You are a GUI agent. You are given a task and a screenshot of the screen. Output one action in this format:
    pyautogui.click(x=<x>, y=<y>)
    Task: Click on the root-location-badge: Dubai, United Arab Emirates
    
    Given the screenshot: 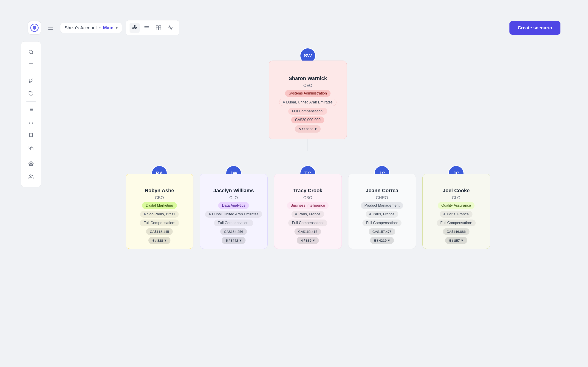 What is the action you would take?
    pyautogui.click(x=308, y=102)
    